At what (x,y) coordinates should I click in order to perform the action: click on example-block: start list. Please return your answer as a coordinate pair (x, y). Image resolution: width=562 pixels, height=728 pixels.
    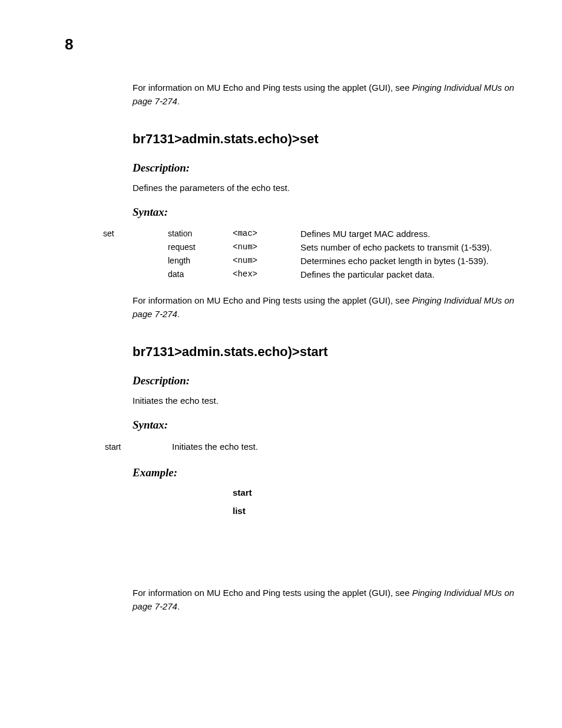
    Looking at the image, I should click on (374, 502).